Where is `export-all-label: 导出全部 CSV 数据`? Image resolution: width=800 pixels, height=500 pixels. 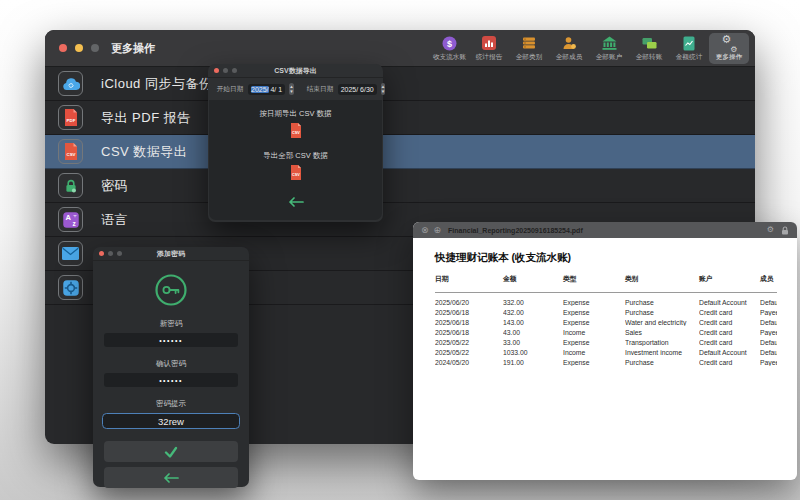
export-all-label: 导出全部 CSV 数据 is located at coordinates (296, 156).